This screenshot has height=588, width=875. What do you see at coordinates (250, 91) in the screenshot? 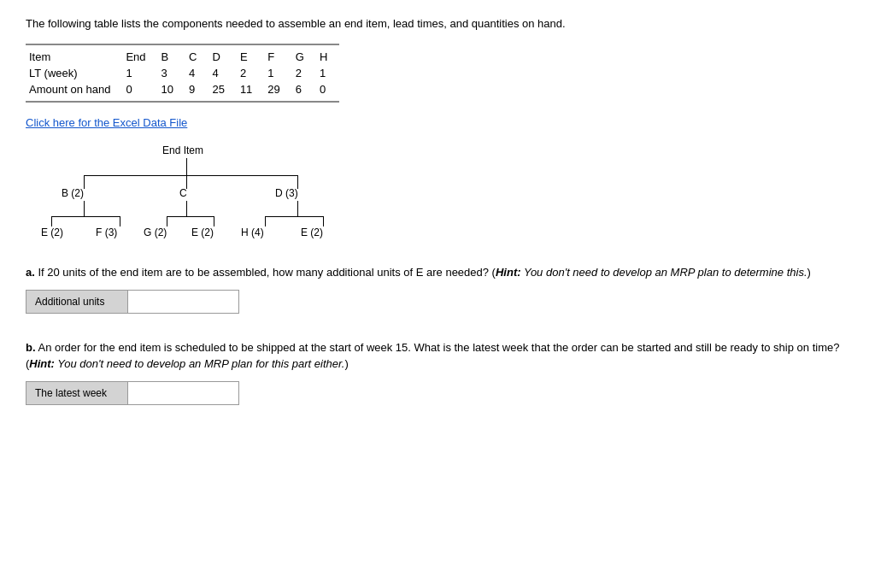
I see `table-cell-amount-e: 11` at bounding box center [250, 91].